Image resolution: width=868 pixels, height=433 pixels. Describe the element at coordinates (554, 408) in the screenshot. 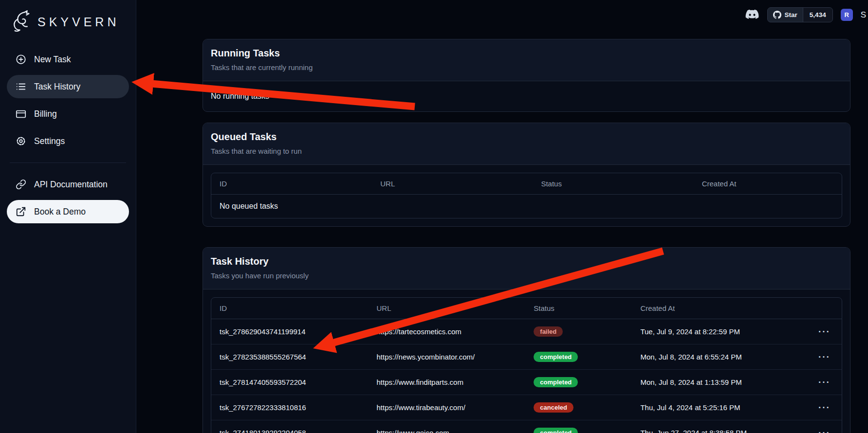

I see `status-badge: canceled` at that location.